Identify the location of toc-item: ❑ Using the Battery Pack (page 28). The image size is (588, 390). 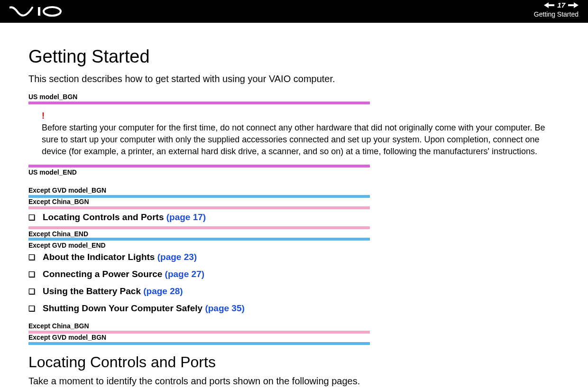
(294, 292).